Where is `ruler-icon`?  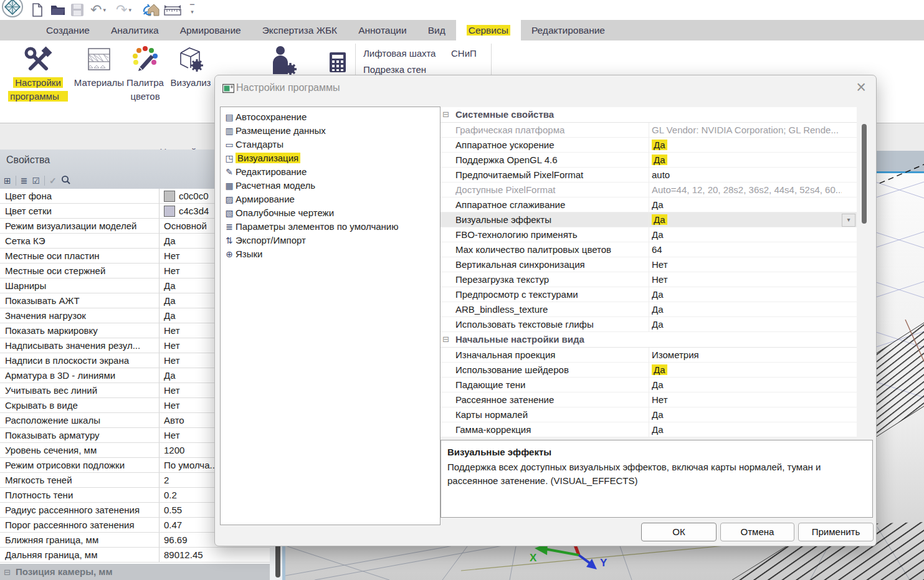 ruler-icon is located at coordinates (173, 10).